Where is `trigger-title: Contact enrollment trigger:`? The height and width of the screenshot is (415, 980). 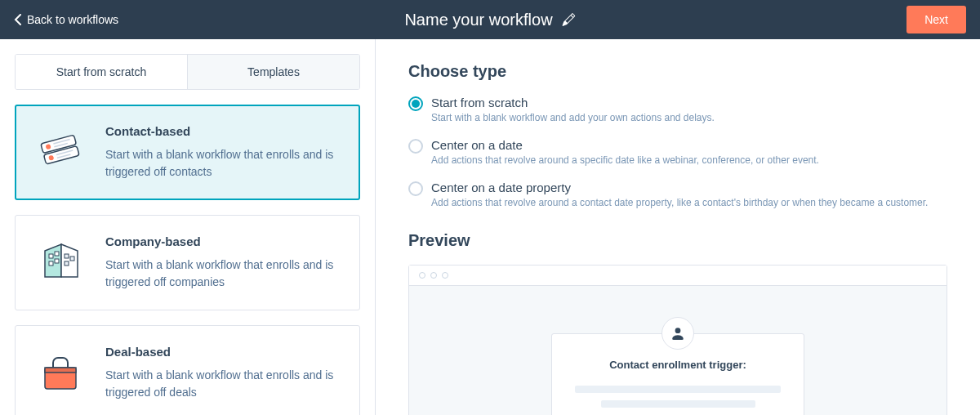
trigger-title: Contact enrollment trigger: is located at coordinates (678, 364).